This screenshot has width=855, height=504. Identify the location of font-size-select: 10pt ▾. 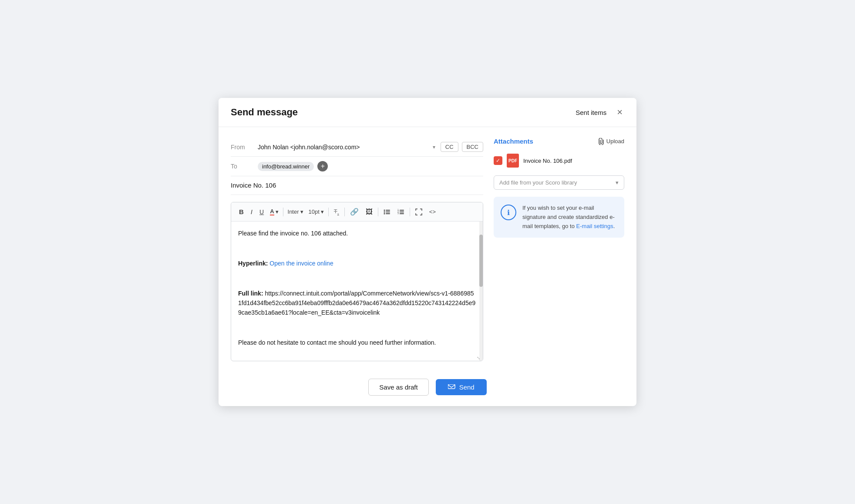
(316, 212).